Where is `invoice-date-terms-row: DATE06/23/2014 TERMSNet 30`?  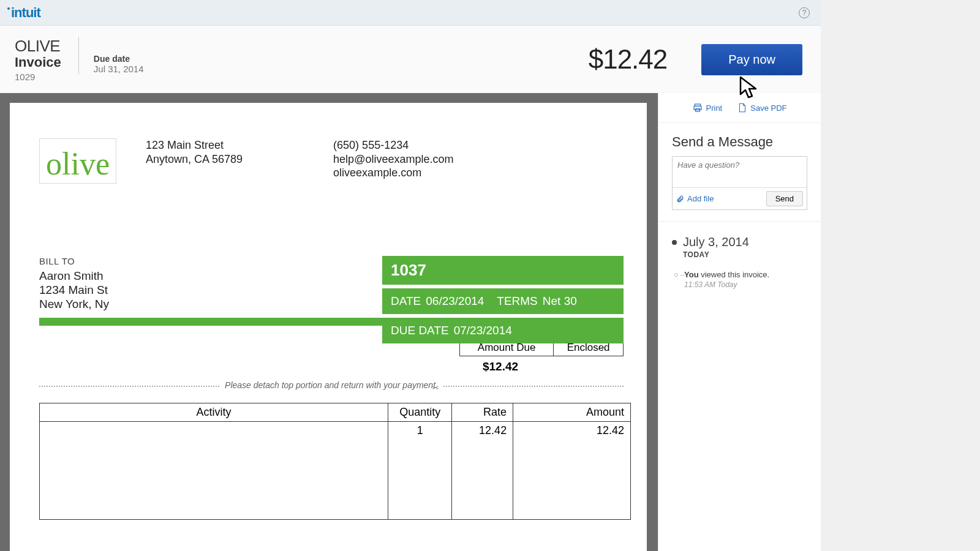
invoice-date-terms-row: DATE06/23/2014 TERMSNet 30 is located at coordinates (503, 301).